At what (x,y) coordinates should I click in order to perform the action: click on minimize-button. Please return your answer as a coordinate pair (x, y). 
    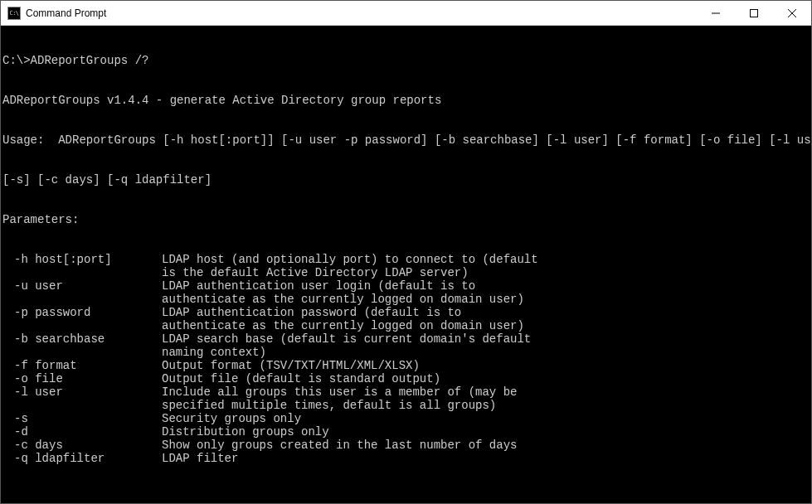
    Looking at the image, I should click on (716, 13).